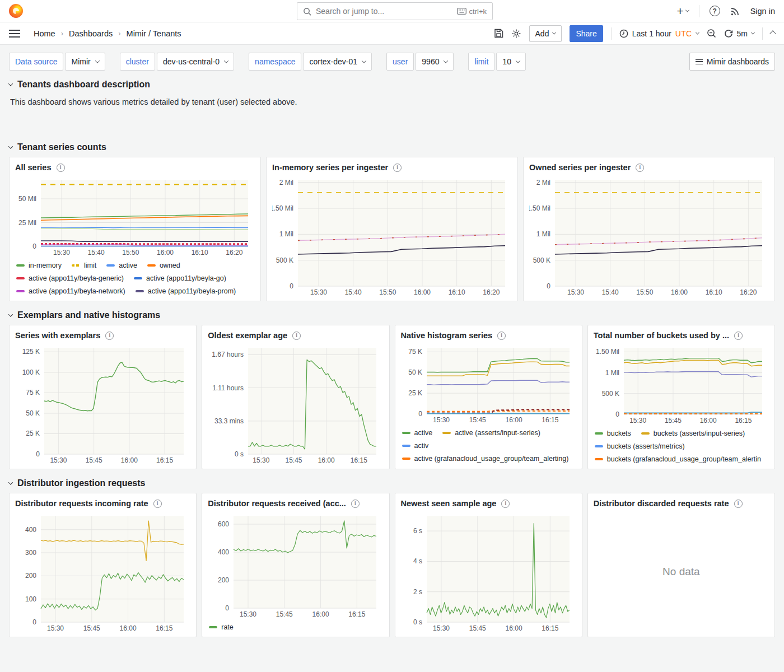 Image resolution: width=784 pixels, height=672 pixels. I want to click on chart-canvas: 15:3015:4516:0016:150200400600, so click(296, 564).